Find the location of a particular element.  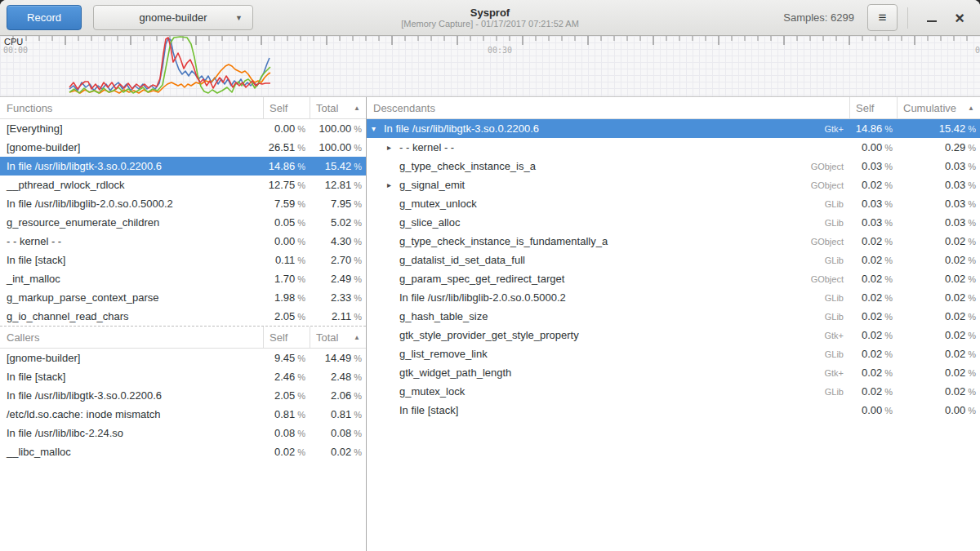

column-header-cumulative: Cumulative▲ is located at coordinates (938, 108).